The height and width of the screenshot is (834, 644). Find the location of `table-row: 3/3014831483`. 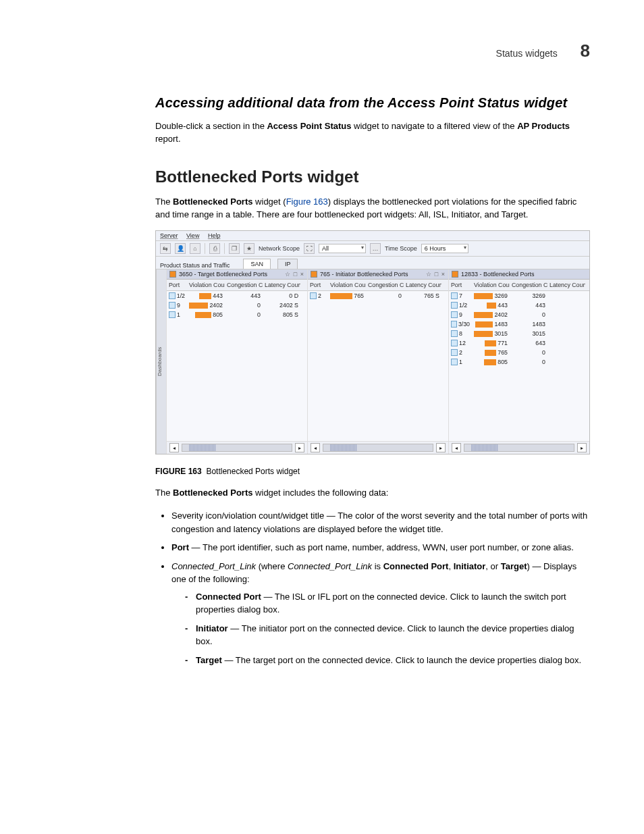

table-row: 3/3014831483 is located at coordinates (519, 324).